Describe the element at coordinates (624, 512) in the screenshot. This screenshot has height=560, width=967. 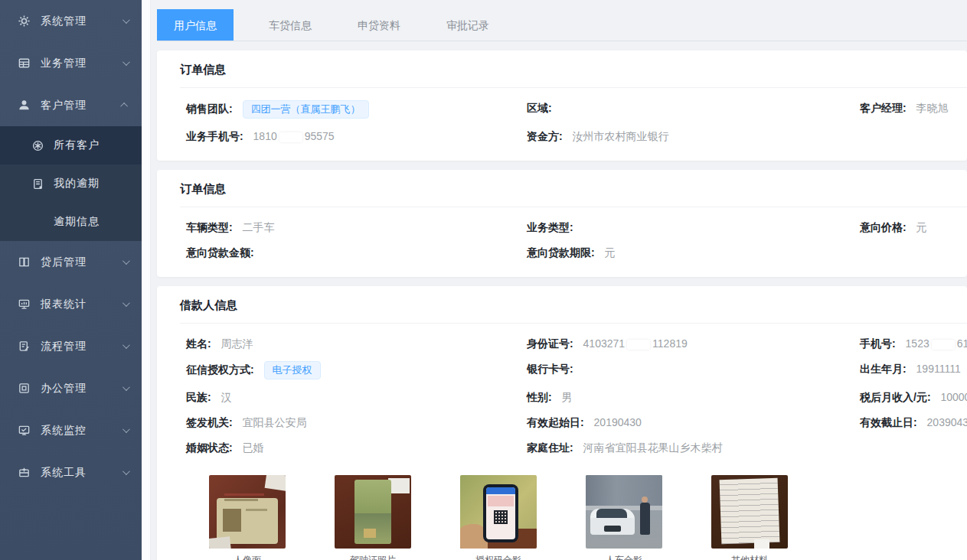
I see `car-person-photo-thumb` at that location.